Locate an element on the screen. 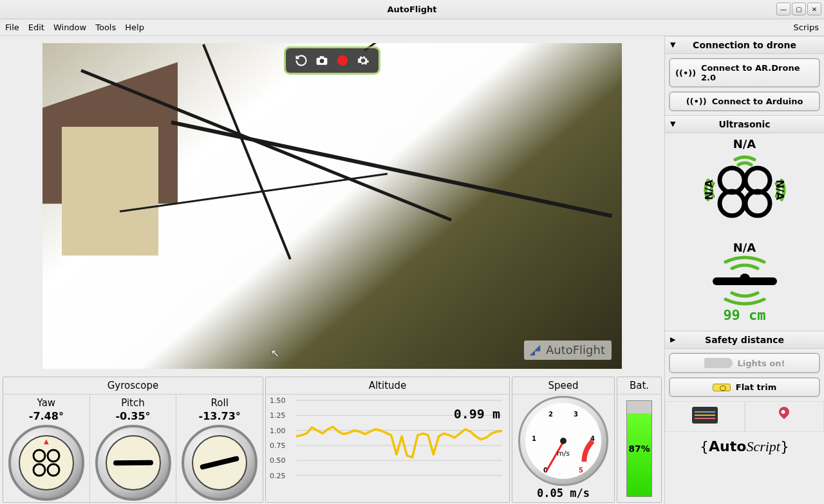 The image size is (824, 504). roll-dial is located at coordinates (220, 463).